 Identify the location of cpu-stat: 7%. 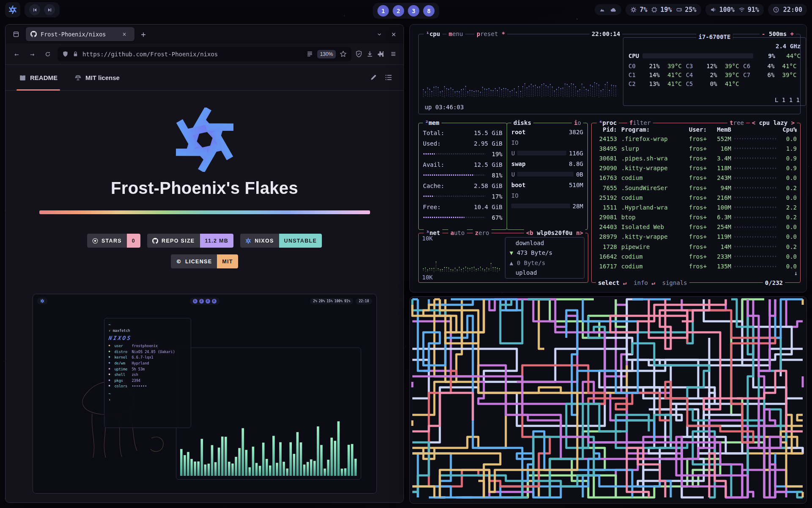
(639, 10).